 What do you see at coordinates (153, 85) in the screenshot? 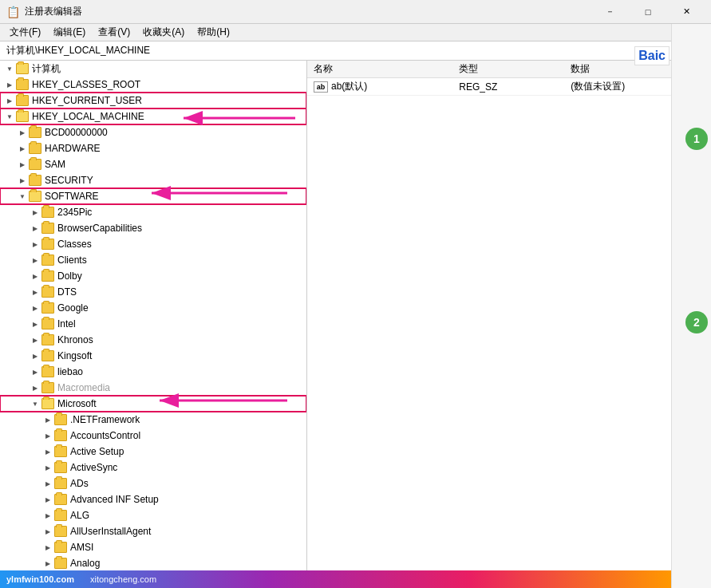
I see `tree-item-hkey_classes_root: HKEY_CLASSES_ROOT` at bounding box center [153, 85].